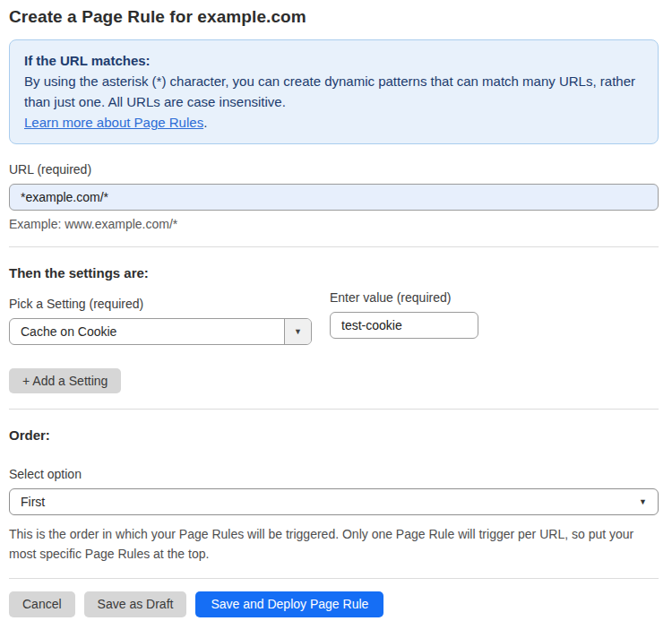 The width and height of the screenshot is (672, 621). I want to click on info-box-body: By using the asterisk (*) character, you…, so click(333, 91).